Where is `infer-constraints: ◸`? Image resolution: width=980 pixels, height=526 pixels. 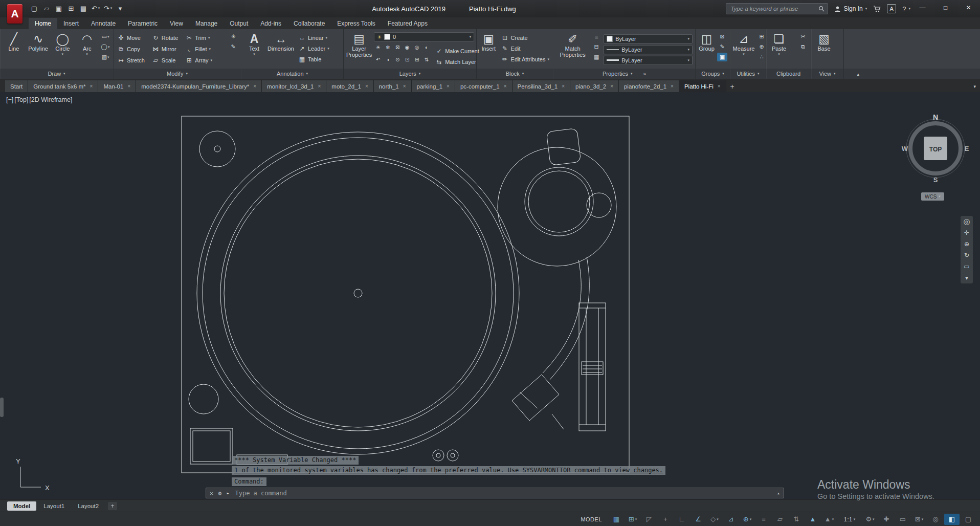 infer-constraints: ◸ is located at coordinates (649, 519).